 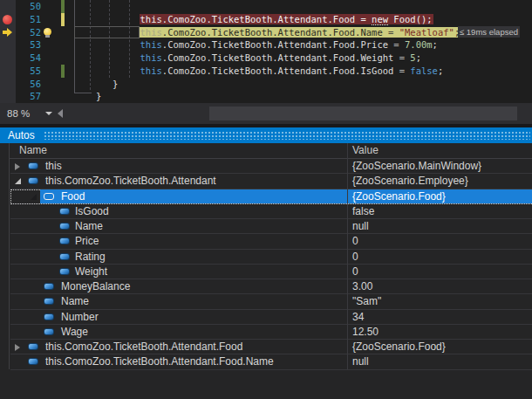 I want to click on token-pl: .ComoZoo.TicketBooth.Attendant.Food.Pric…, so click(x=276, y=45).